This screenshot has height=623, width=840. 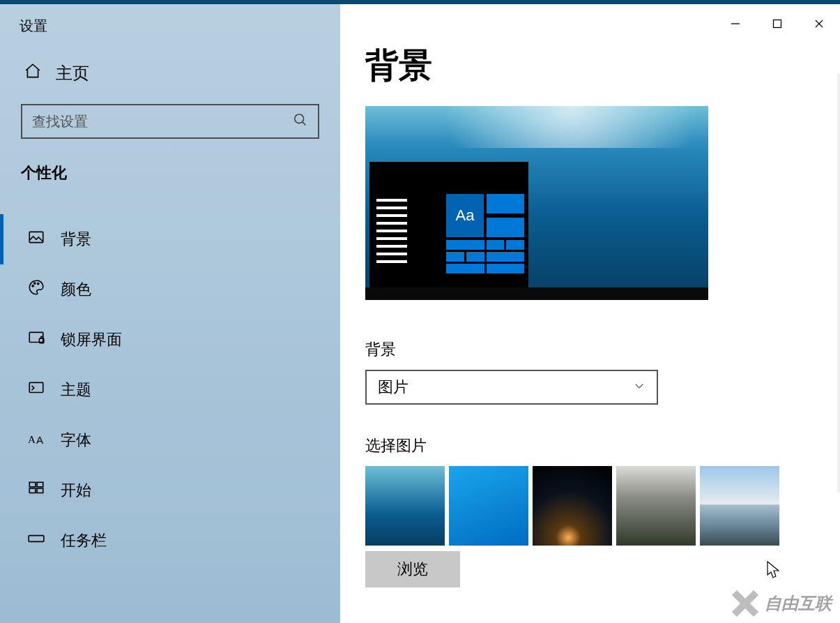 I want to click on start-icon, so click(x=36, y=490).